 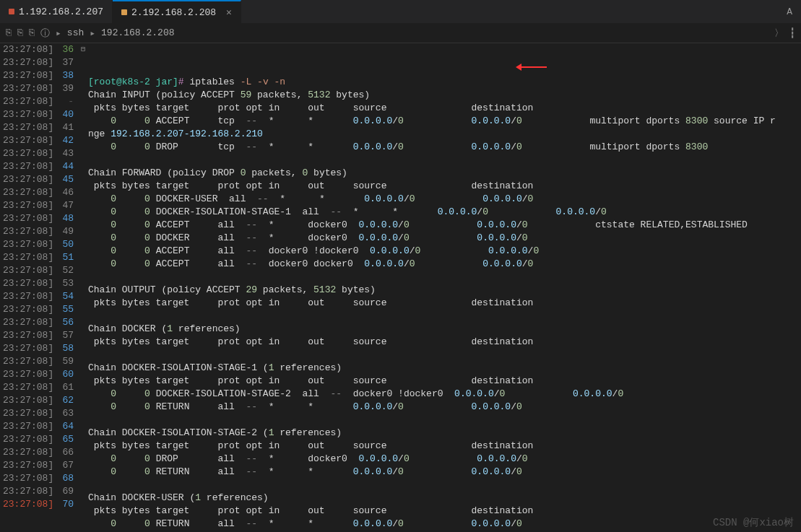 What do you see at coordinates (177, 12) in the screenshot?
I see `tab-1: 2.192.168.2.208✕` at bounding box center [177, 12].